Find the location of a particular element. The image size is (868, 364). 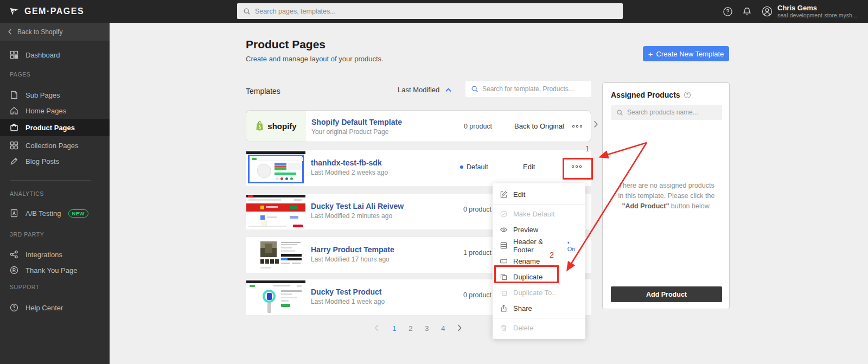

menu-item-label: Rename is located at coordinates (526, 261).